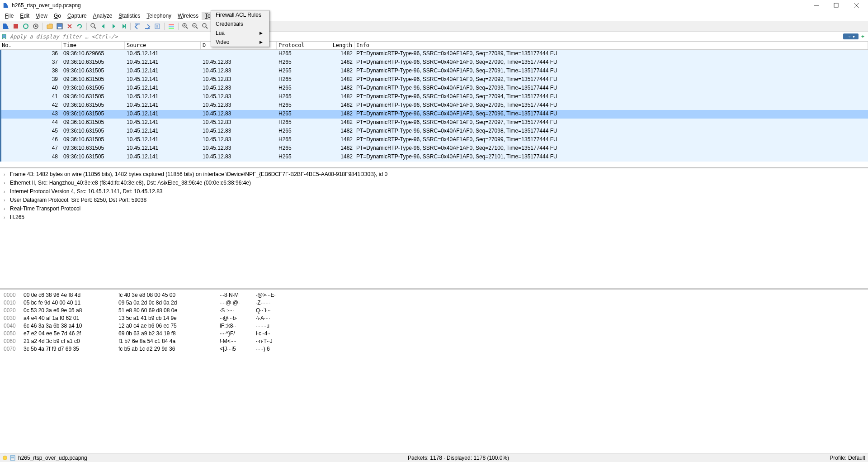  What do you see at coordinates (4, 37) in the screenshot?
I see `filter-bookmark-icon` at bounding box center [4, 37].